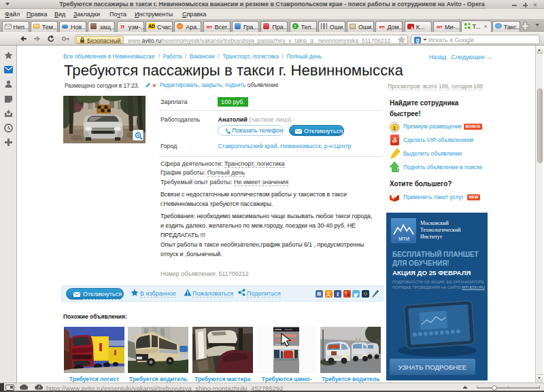 This screenshot has width=544, height=392. Describe the element at coordinates (404, 239) in the screenshot. I see `svg-text: МТИ` at that location.